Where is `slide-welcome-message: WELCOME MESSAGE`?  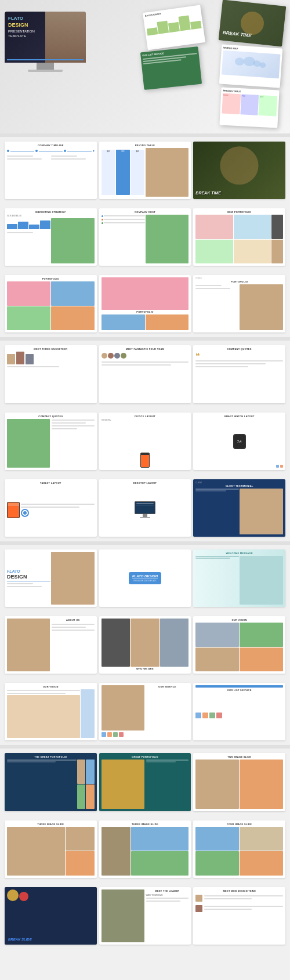
slide-welcome-message: WELCOME MESSAGE is located at coordinates (239, 578).